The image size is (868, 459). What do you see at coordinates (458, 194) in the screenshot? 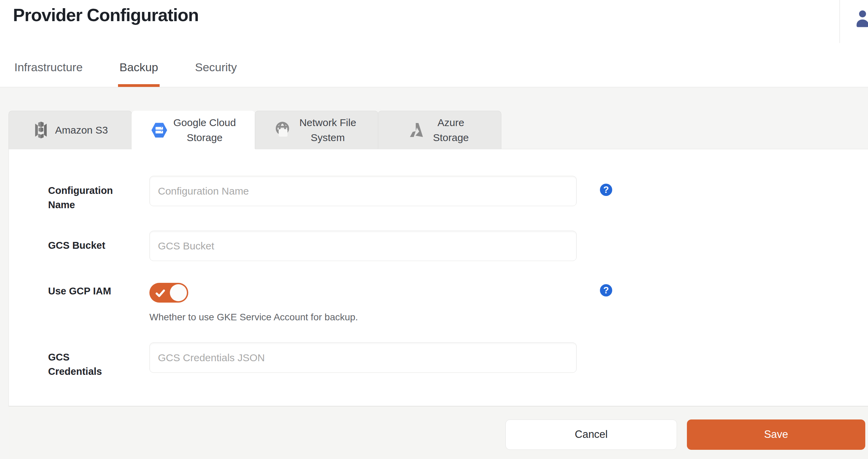
I see `form-row-configuration-name: Configuration Name ?` at bounding box center [458, 194].